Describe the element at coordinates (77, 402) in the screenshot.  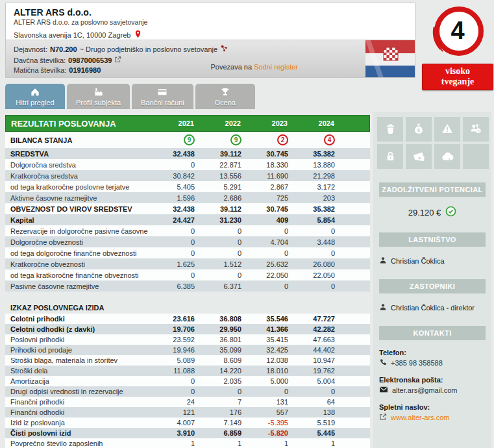
I see `row-label: Finančni prihodki` at that location.